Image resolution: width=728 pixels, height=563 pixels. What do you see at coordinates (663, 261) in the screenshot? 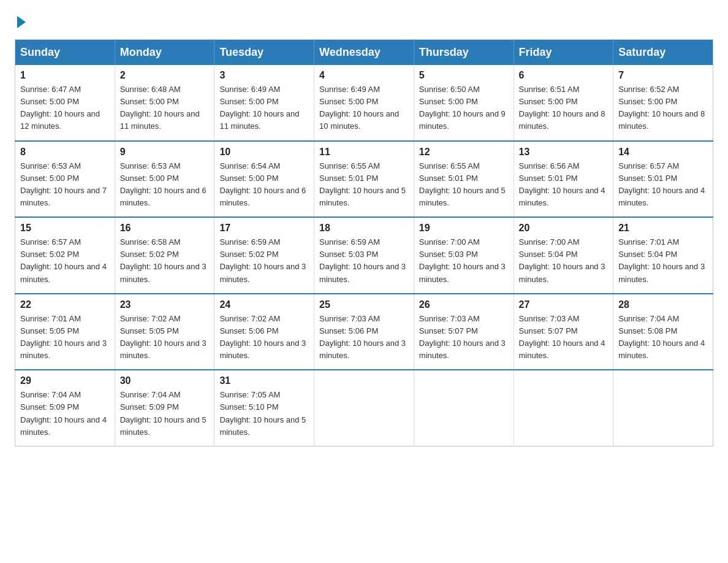
I see `day-info: Sunrise: 7:01 AMSunset: 5:04 PMDaylight:…` at bounding box center [663, 261].